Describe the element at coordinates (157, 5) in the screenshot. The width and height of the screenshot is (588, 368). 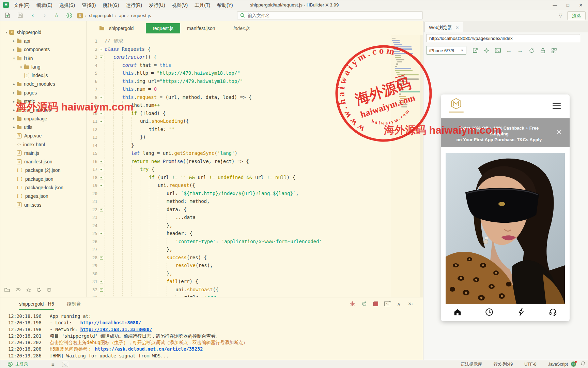
I see `menu-item: 发行(U)` at that location.